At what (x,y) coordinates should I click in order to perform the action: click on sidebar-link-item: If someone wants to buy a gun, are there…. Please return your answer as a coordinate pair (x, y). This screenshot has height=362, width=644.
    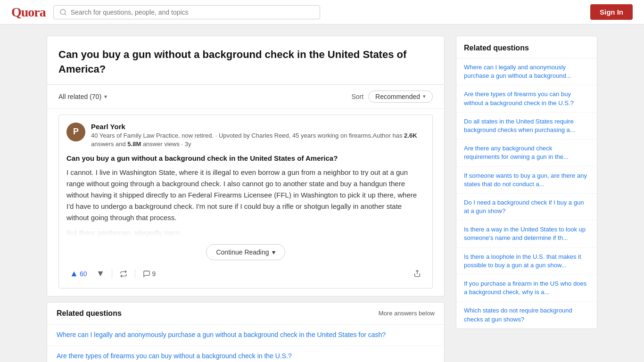
    Looking at the image, I should click on (527, 180).